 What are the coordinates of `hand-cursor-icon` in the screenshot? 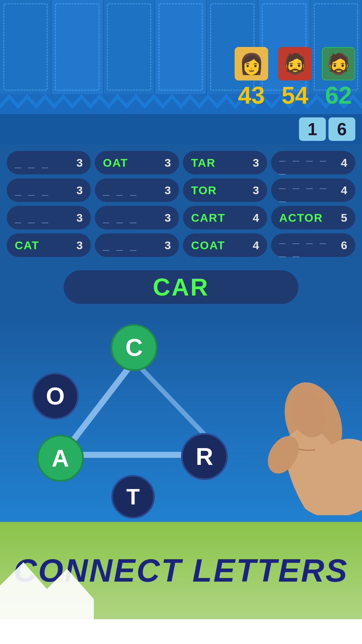 It's located at (308, 448).